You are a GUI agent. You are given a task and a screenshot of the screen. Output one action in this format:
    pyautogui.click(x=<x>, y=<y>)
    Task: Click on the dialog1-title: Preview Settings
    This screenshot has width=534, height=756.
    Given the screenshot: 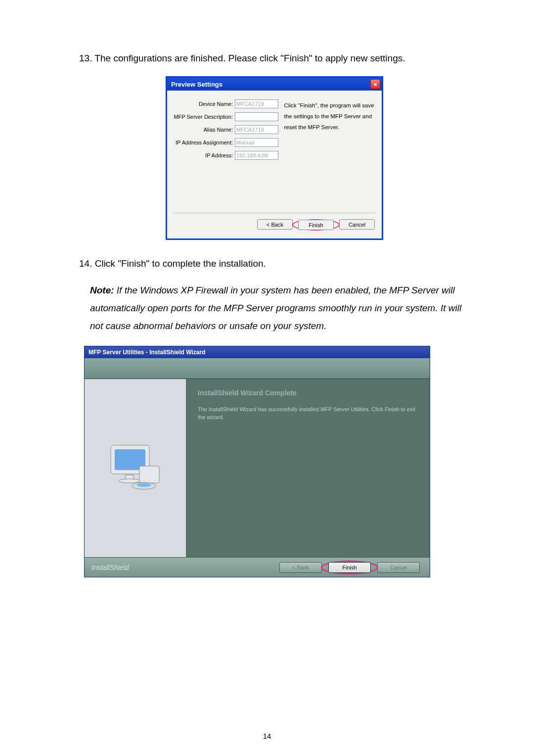 What is the action you would take?
    pyautogui.click(x=197, y=84)
    